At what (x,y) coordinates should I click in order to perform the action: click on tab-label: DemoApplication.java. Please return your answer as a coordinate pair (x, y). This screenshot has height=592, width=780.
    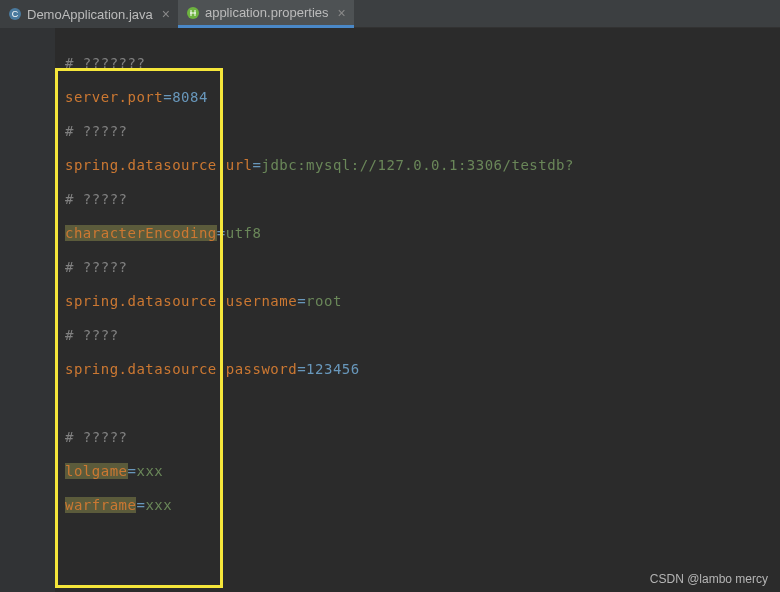
    Looking at the image, I should click on (90, 14).